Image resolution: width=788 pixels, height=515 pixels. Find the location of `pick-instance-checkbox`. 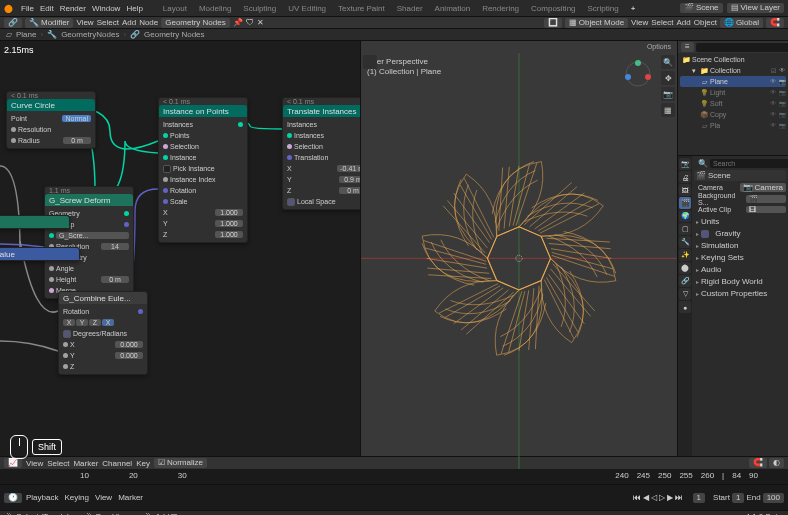

pick-instance-checkbox is located at coordinates (167, 169).